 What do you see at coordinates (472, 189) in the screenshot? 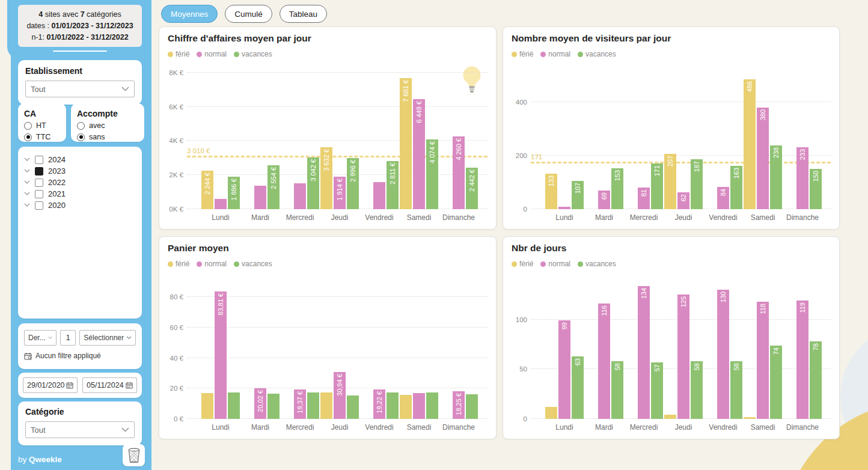
I see `bar-vacances-dimanche: 2 442 €` at bounding box center [472, 189].